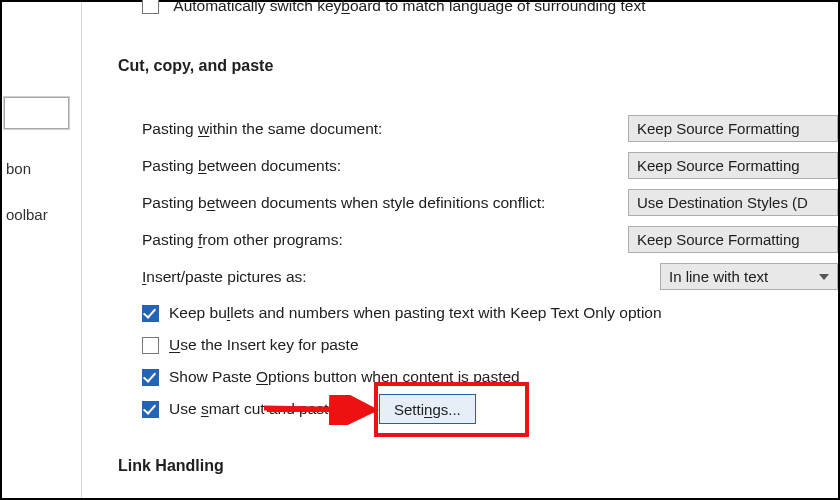  I want to click on row-label: Pasting from other programs:, so click(385, 240).